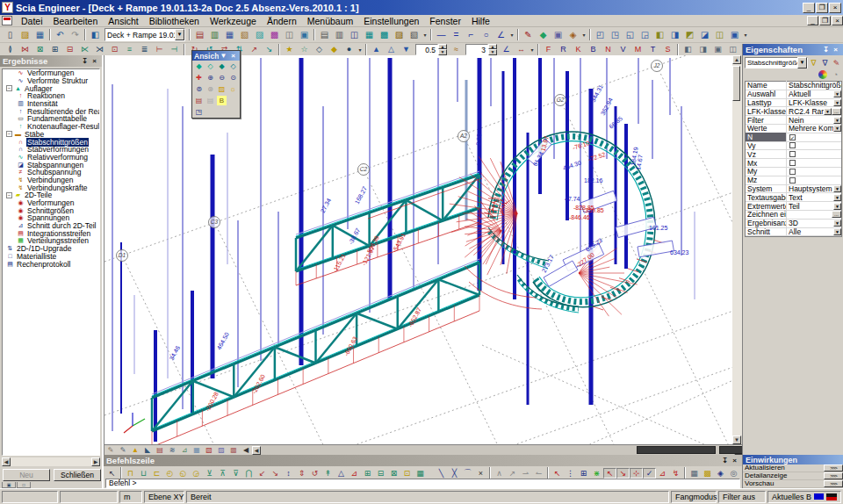 Image resolution: width=843 pixels, height=504 pixels. Describe the element at coordinates (349, 49) in the screenshot. I see `toolbar-icon: ●` at that location.